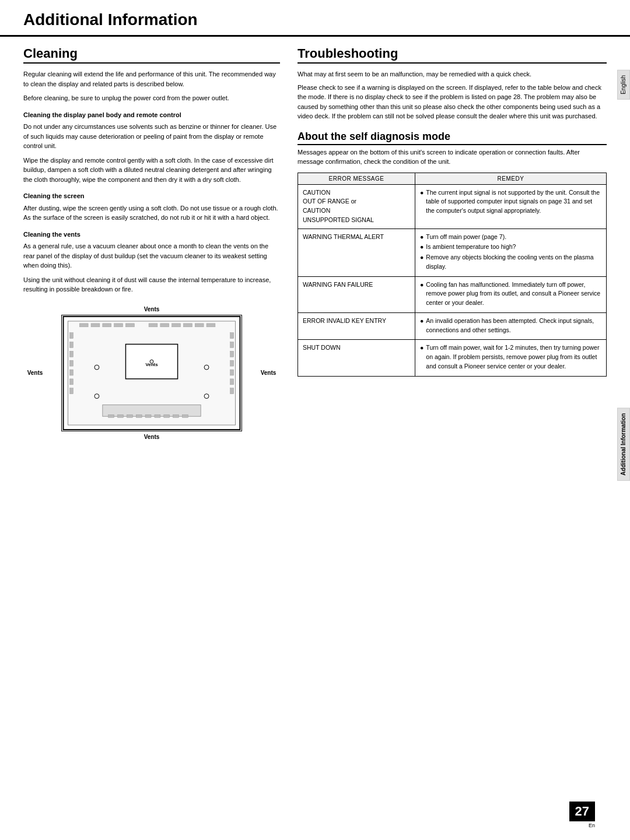  Describe the element at coordinates (511, 358) in the screenshot. I see `remedy-cell: ●Turn off main power, wait for 1-2 minut…` at that location.